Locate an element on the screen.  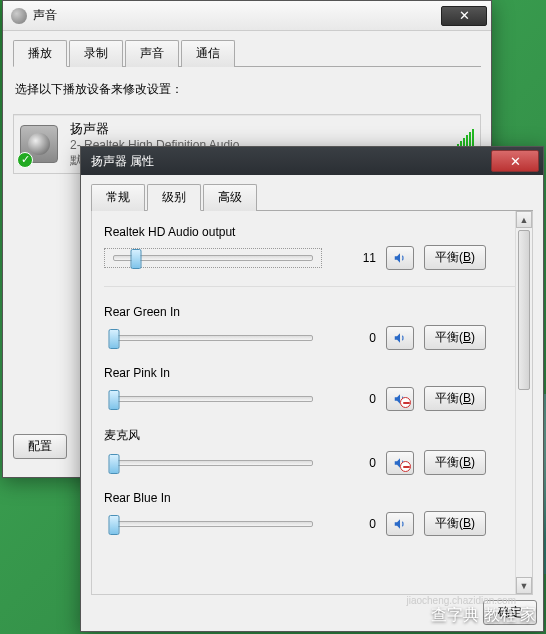
tab-levels: 级别 is located at coordinates (174, 198).